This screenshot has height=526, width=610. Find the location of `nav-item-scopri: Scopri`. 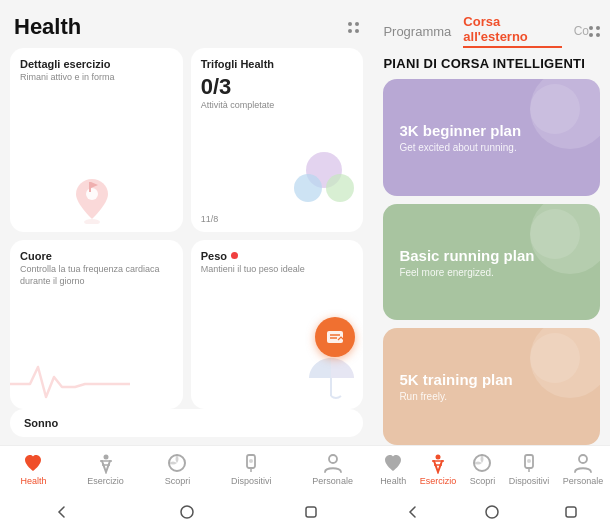

nav-item-scopri: Scopri is located at coordinates (178, 469).